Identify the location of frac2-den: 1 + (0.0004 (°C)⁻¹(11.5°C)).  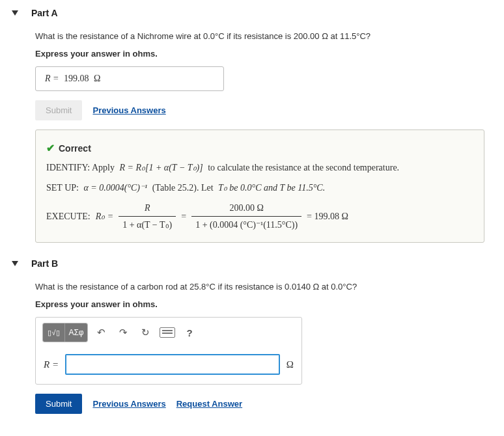
(246, 225).